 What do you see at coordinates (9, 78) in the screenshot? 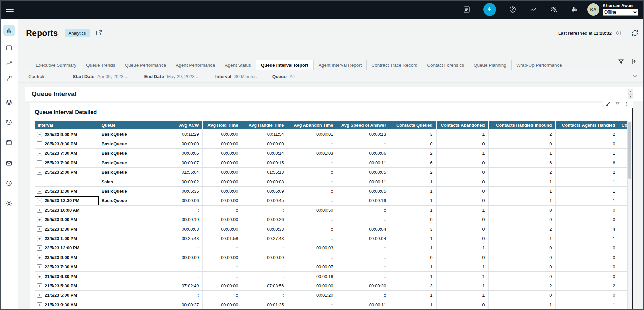
I see `sidebar-item-tools` at bounding box center [9, 78].